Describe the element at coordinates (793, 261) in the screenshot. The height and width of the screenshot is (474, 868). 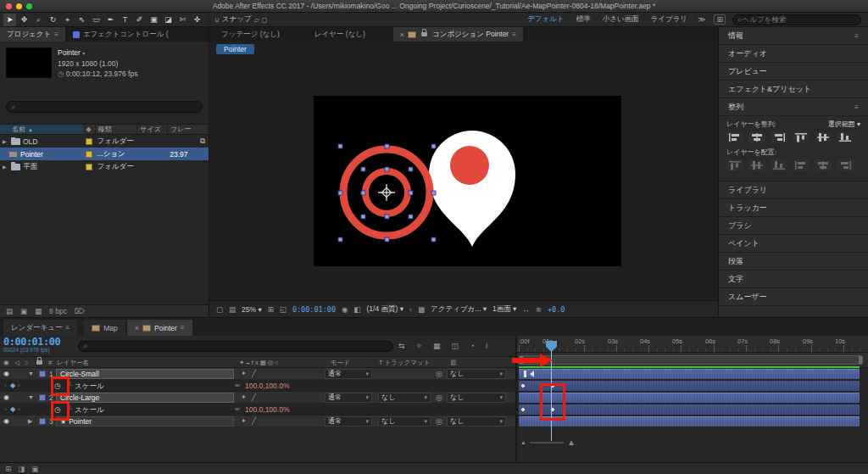
I see `panel-paragraph: 段落` at that location.